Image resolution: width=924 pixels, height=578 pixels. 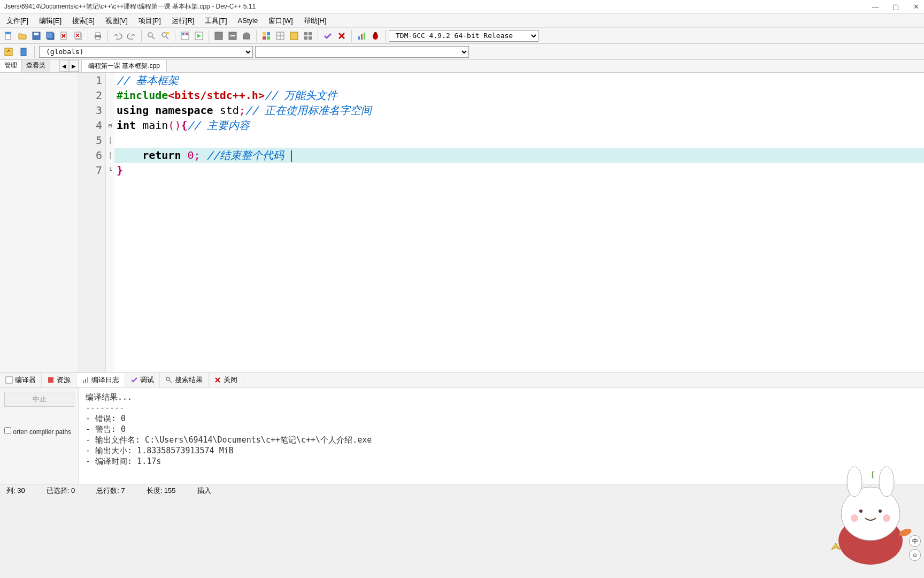 I want to click on status-total-lines: 总行数: 7, so click(x=110, y=491).